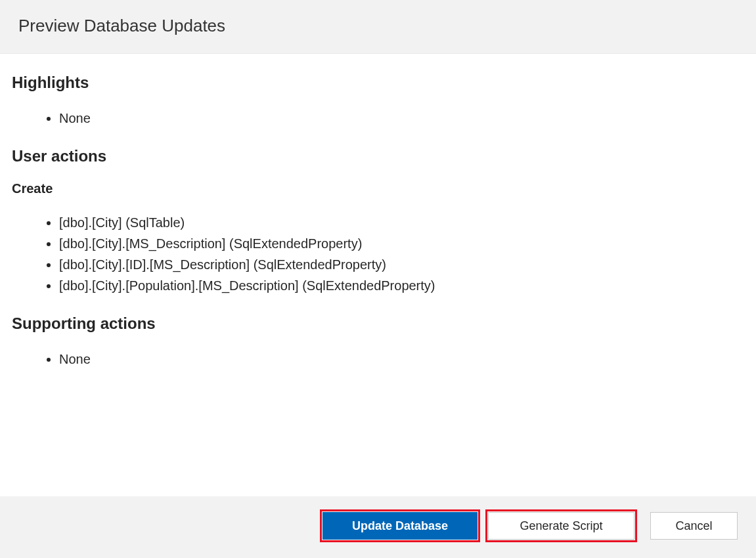 The height and width of the screenshot is (558, 756). Describe the element at coordinates (402, 265) in the screenshot. I see `list-item: [dbo].[City].[ID].[MS_Description] (SqlE…` at that location.